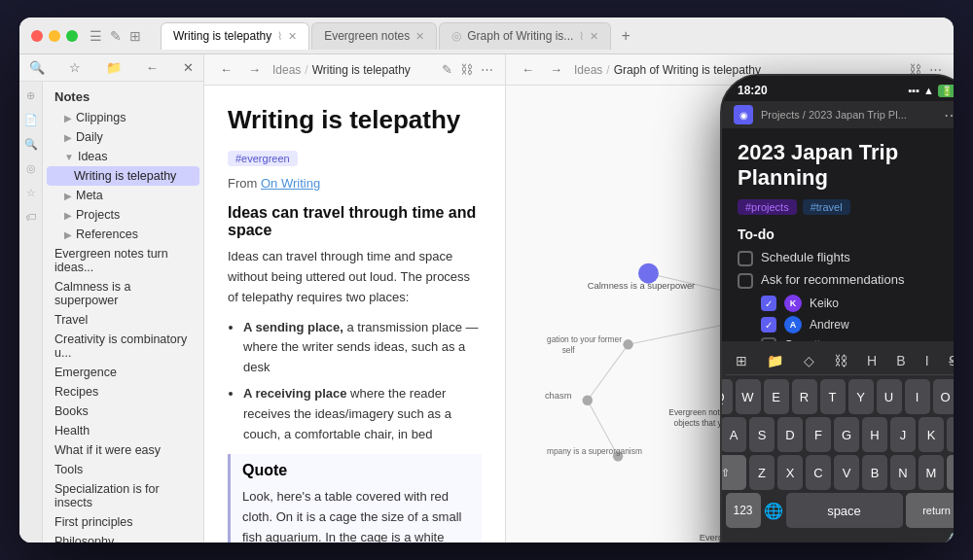 The image size is (973, 560). Describe the element at coordinates (776, 397) in the screenshot. I see `key-e: E` at that location.